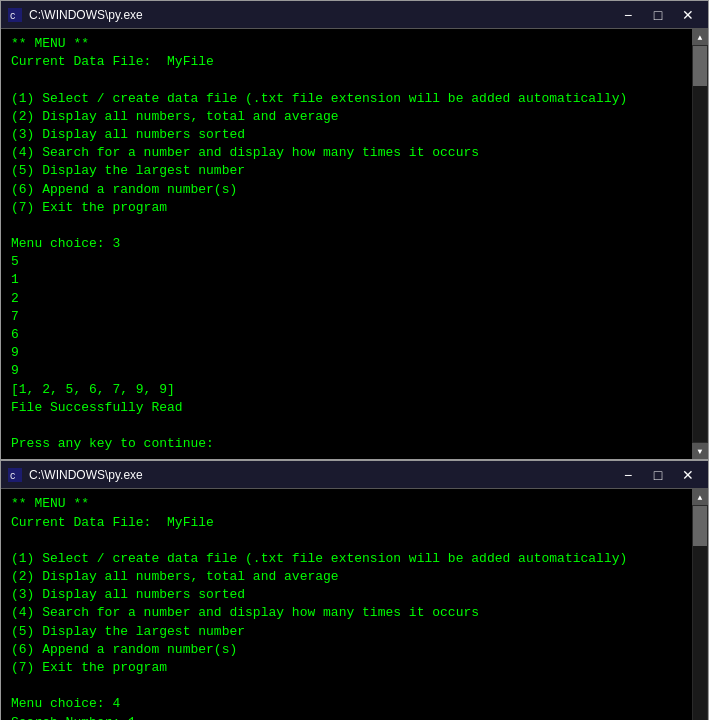  What do you see at coordinates (700, 37) in the screenshot?
I see `scroll-up-btn-1: ▲` at bounding box center [700, 37].